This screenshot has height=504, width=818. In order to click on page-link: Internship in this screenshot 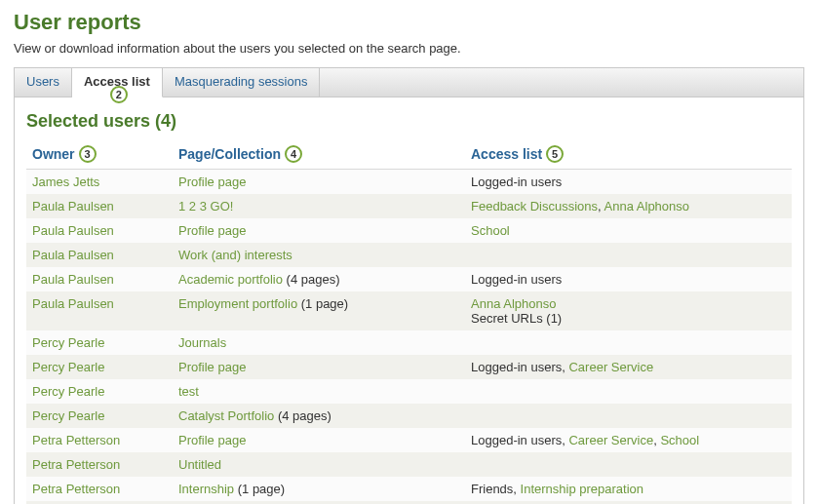, I will do `click(207, 489)`.